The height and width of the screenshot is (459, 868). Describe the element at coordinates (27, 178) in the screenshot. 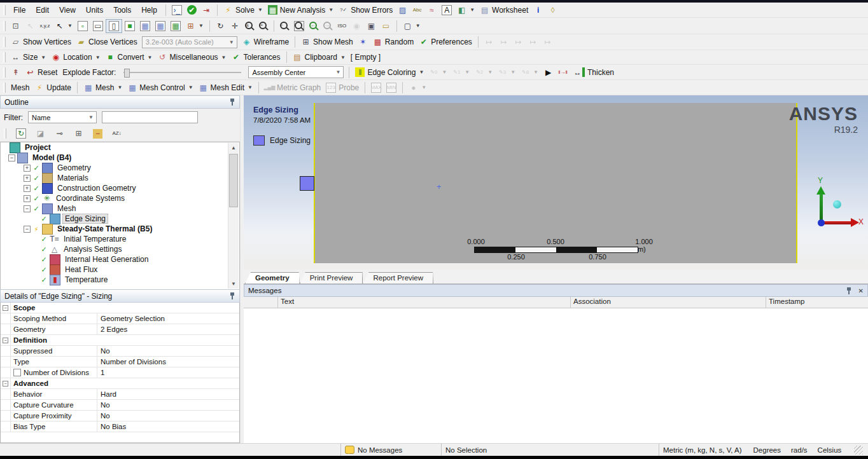

I see `expand-icon: +` at that location.